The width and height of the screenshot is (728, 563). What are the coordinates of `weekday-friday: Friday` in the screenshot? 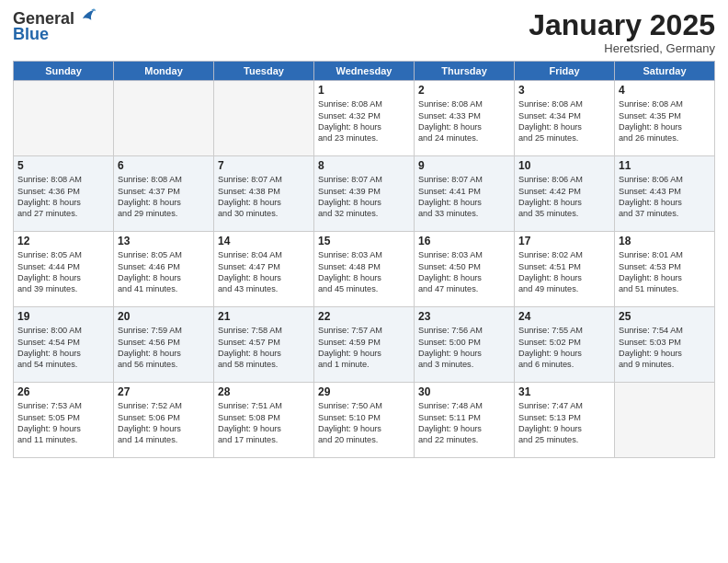 It's located at (564, 72).